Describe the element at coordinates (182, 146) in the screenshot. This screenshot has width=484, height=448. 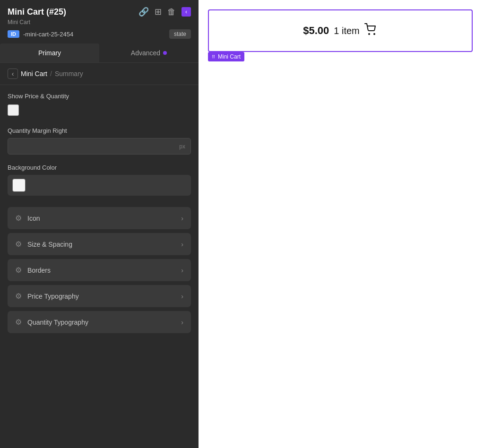
I see `px-suffix: px` at that location.